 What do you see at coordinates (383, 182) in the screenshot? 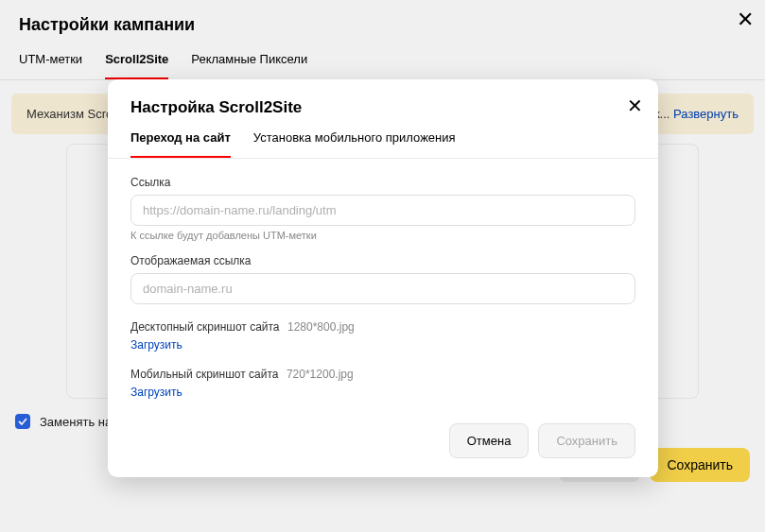
I see `link-label: Ссылка` at bounding box center [383, 182].